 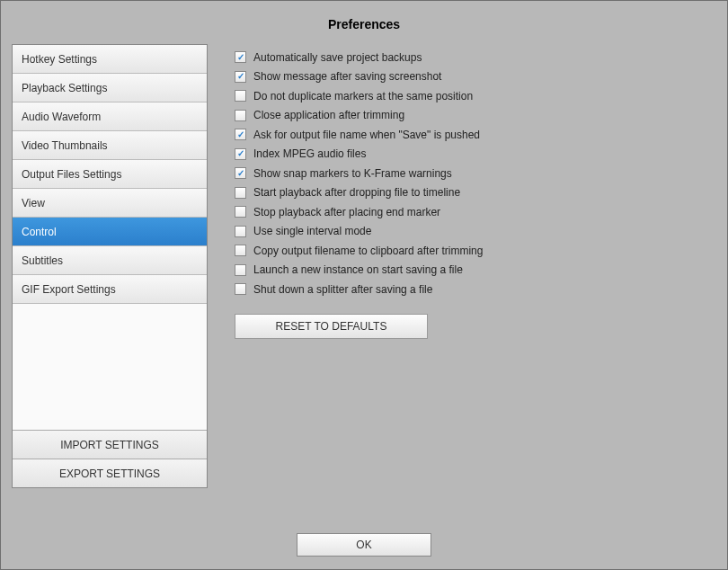 What do you see at coordinates (110, 174) in the screenshot?
I see `sidebar-tab: Output Files Settings` at bounding box center [110, 174].